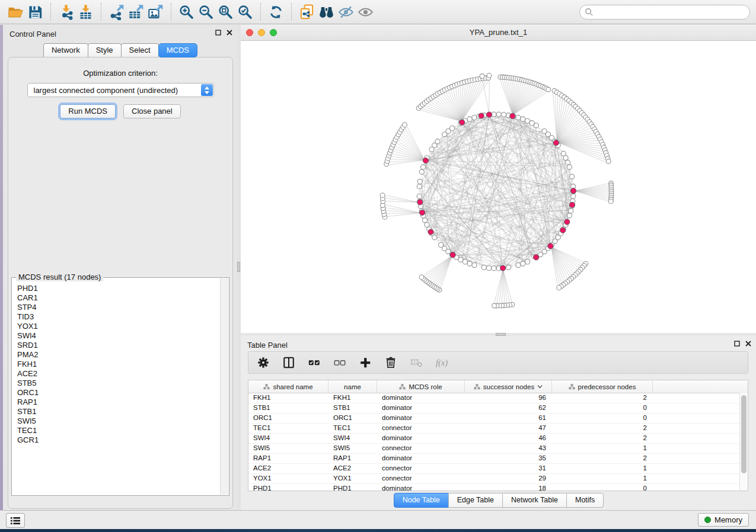 The width and height of the screenshot is (756, 532). What do you see at coordinates (346, 12) in the screenshot?
I see `hide-selected-button` at bounding box center [346, 12].